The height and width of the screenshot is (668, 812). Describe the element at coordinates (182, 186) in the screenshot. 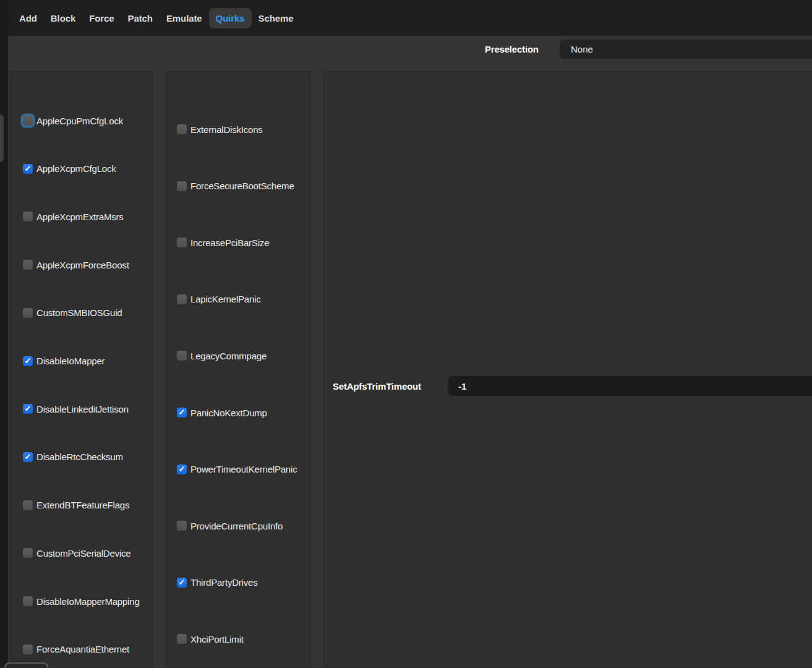

I see `ForceSecureBootScheme-checkbox` at that location.